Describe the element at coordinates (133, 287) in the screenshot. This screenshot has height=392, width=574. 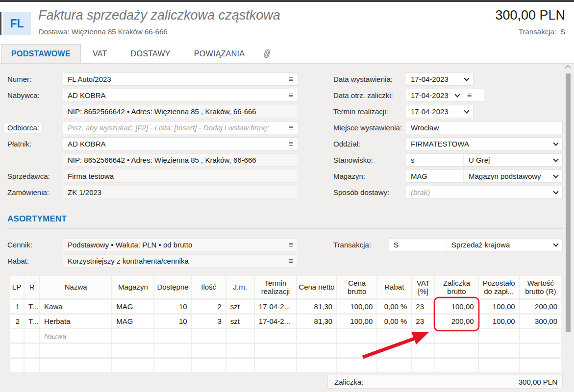
I see `col-header-magazyn: Magazyn` at that location.